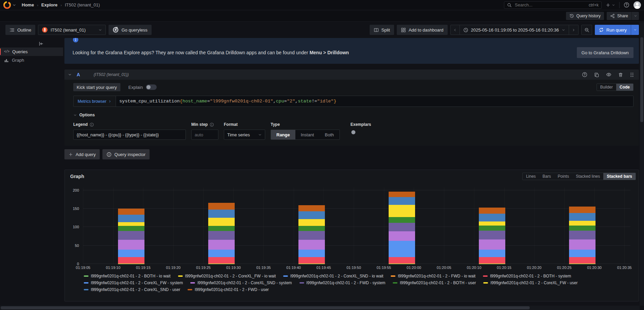 The width and height of the screenshot is (644, 310). Describe the element at coordinates (32, 52) in the screenshot. I see `sidebar-item-queries: </> Queries` at that location.